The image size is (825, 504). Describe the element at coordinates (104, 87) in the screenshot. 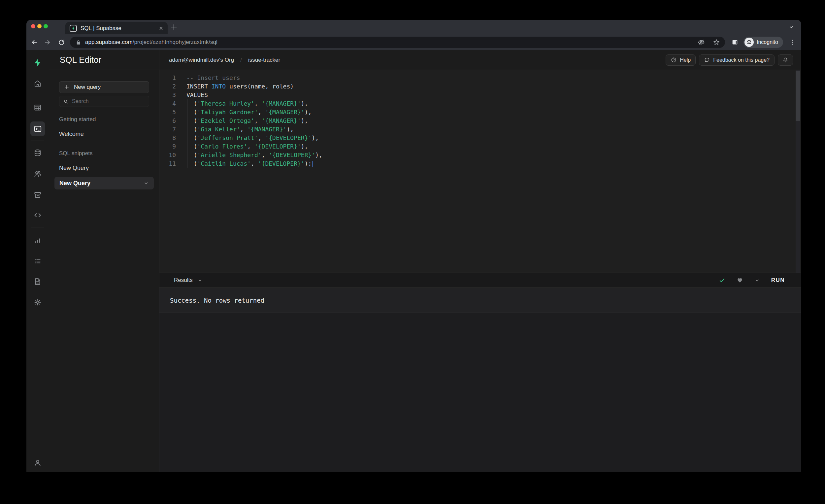

I see `new-query-button: New query` at that location.